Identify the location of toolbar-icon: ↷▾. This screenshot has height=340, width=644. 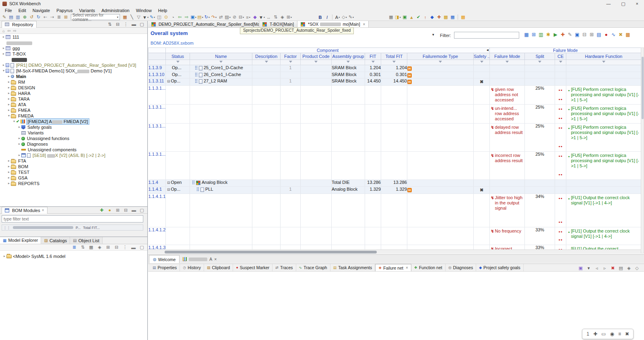
(214, 17).